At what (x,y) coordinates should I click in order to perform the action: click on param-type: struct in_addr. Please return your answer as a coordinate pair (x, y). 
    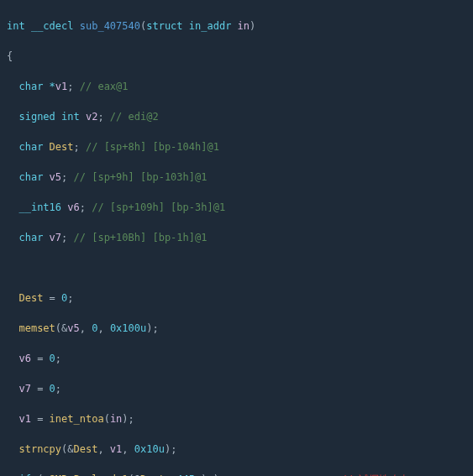
    Looking at the image, I should click on (188, 26).